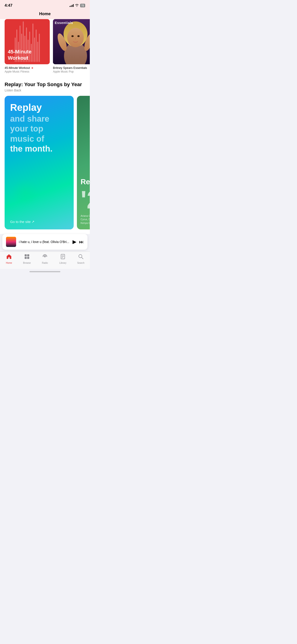 The height and width of the screenshot is (644, 297). I want to click on replay-cards-row: Replay and share your top music of the m…, so click(45, 164).